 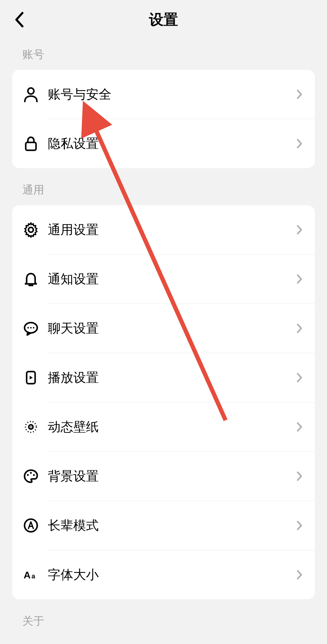 I want to click on bell-icon, so click(x=31, y=279).